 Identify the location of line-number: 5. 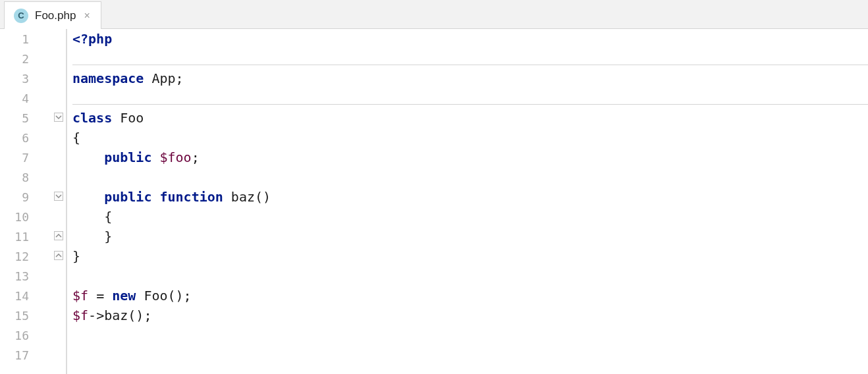
(26, 118).